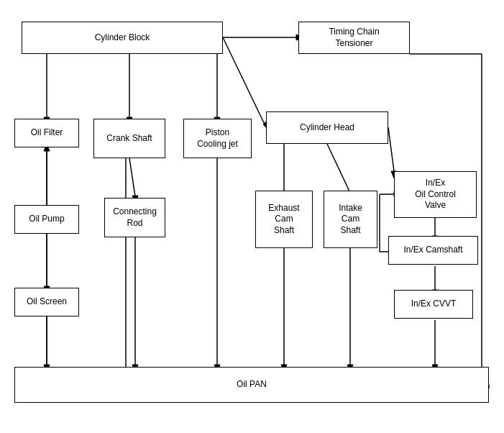  I want to click on inex-oil-valve-box: In/ExOil ControlValve, so click(436, 194).